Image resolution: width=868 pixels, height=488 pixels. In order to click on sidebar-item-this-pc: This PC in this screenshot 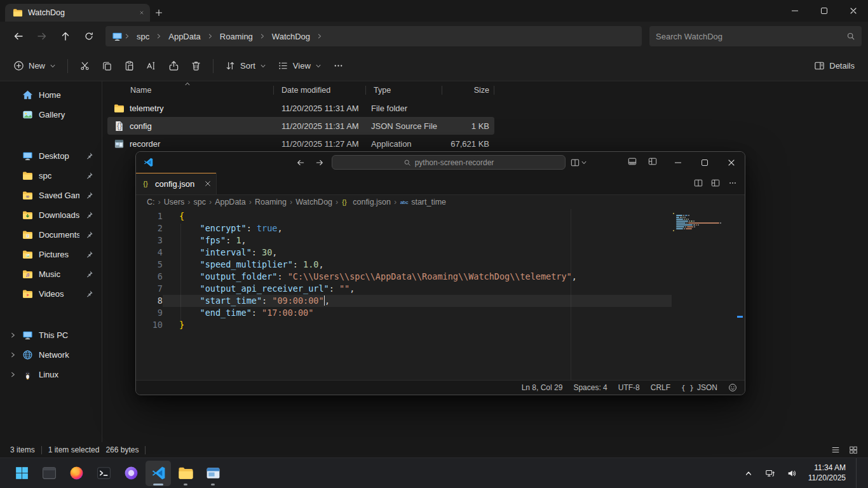, I will do `click(51, 336)`.